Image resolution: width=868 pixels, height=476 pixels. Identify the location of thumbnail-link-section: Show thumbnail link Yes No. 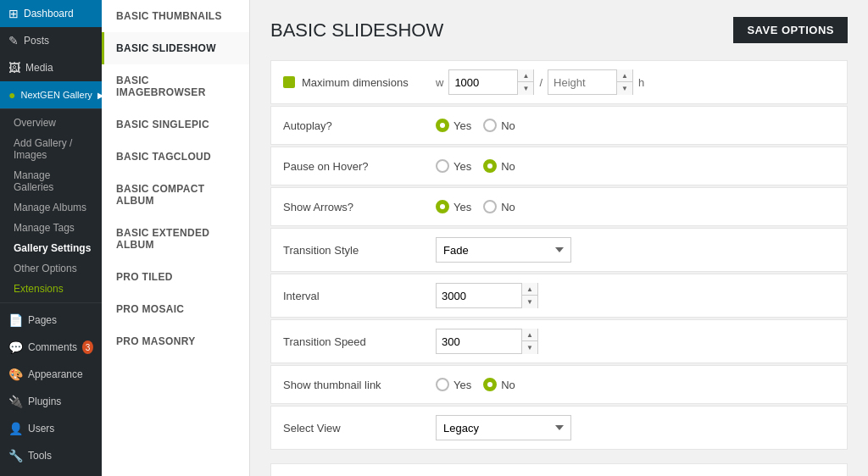
(559, 385).